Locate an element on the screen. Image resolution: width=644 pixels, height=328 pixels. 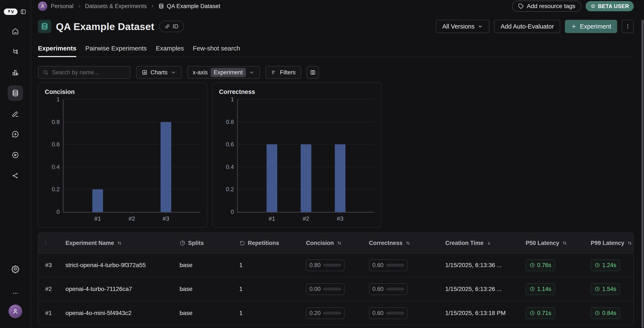
cell-p50-latency: 1.14s is located at coordinates (558, 289).